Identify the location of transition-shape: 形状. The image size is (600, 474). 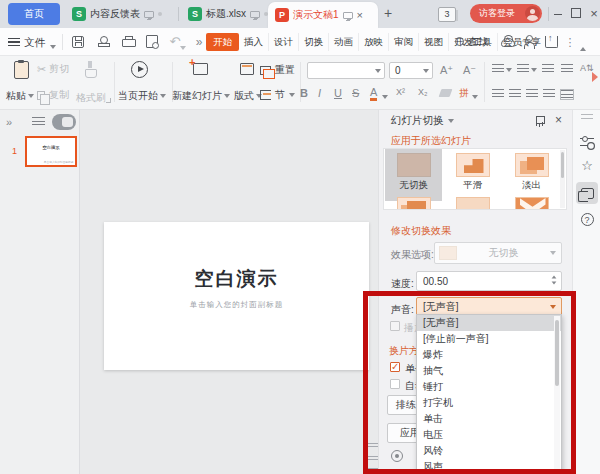
(532, 202).